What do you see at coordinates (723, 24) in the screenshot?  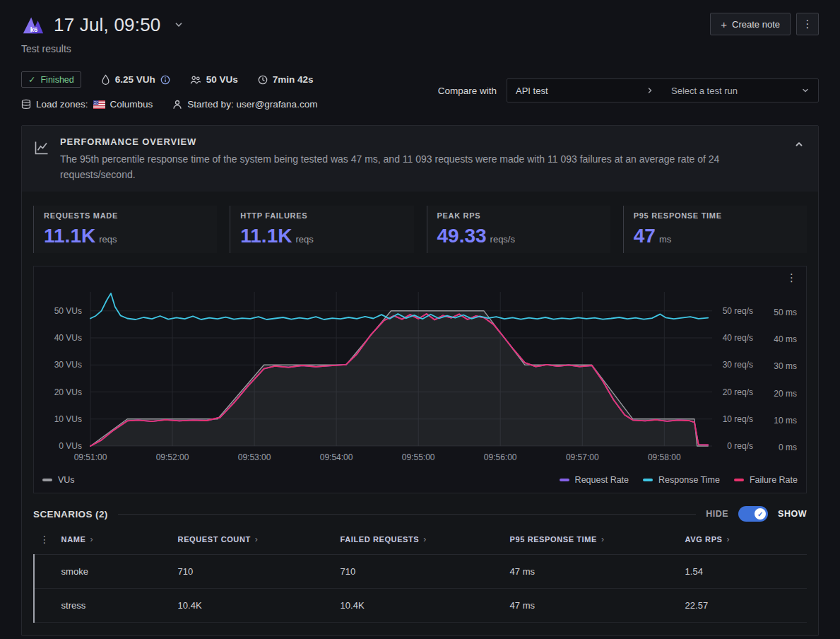 I see `plus-icon: +` at bounding box center [723, 24].